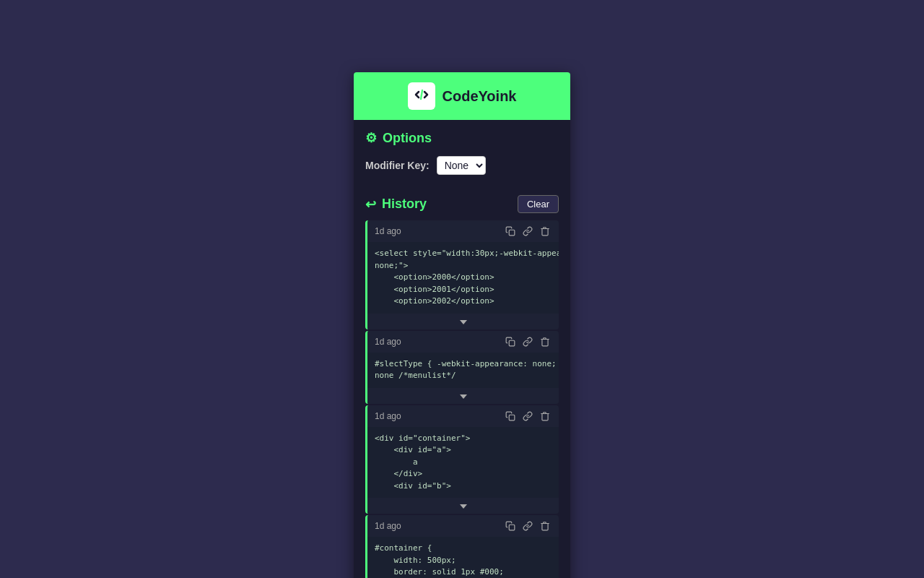  I want to click on history-code: #slectType { -webkit-appearance: none; a…, so click(463, 370).